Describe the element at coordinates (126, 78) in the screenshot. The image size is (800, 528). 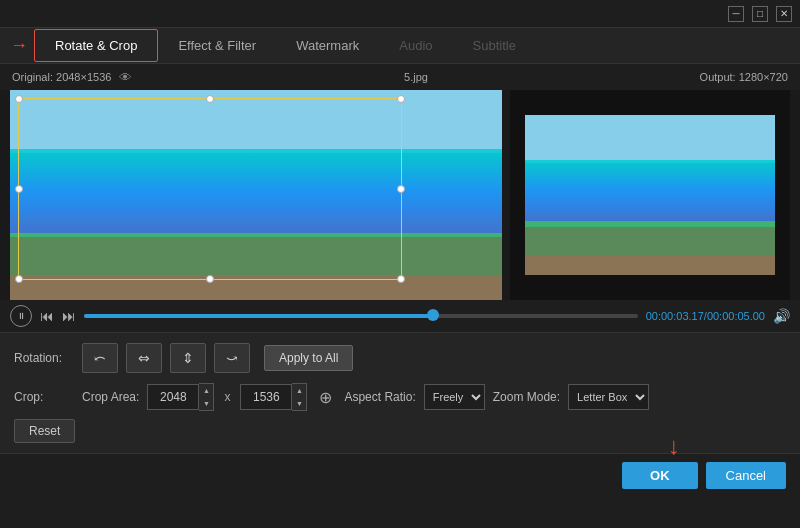
I see `eye-icon: 👁` at that location.